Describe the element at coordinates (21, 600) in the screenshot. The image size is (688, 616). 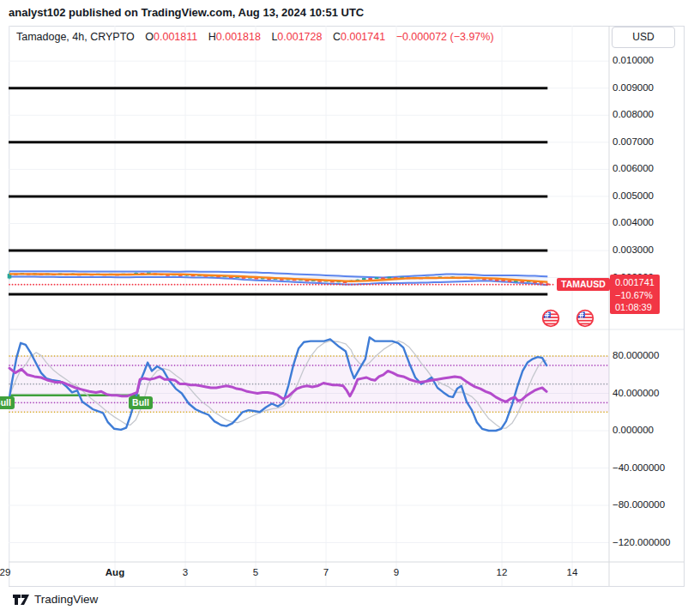
I see `tradingview-logo-icon` at that location.